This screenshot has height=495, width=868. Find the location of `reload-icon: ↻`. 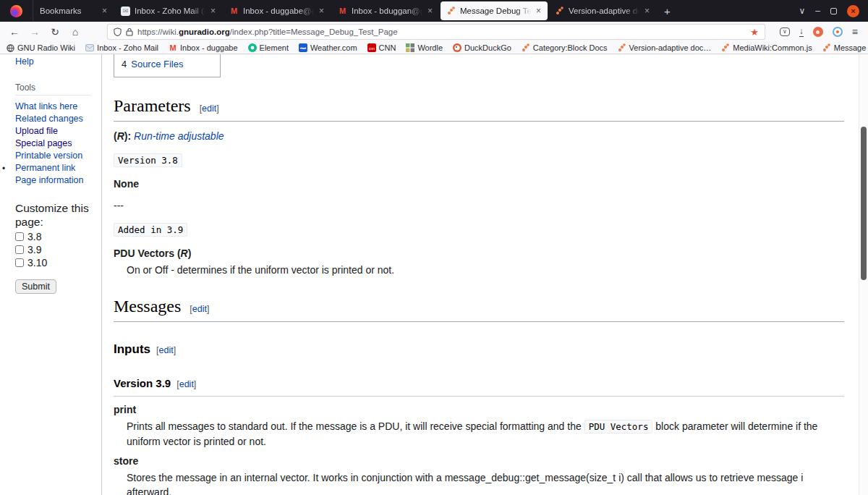

reload-icon: ↻ is located at coordinates (55, 32).